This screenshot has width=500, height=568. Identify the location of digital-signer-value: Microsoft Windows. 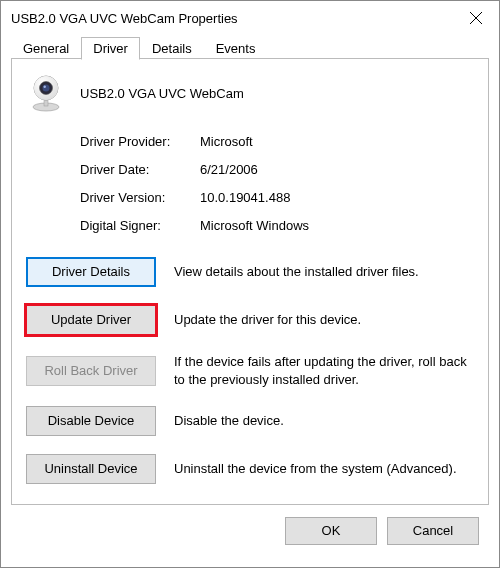
(254, 226).